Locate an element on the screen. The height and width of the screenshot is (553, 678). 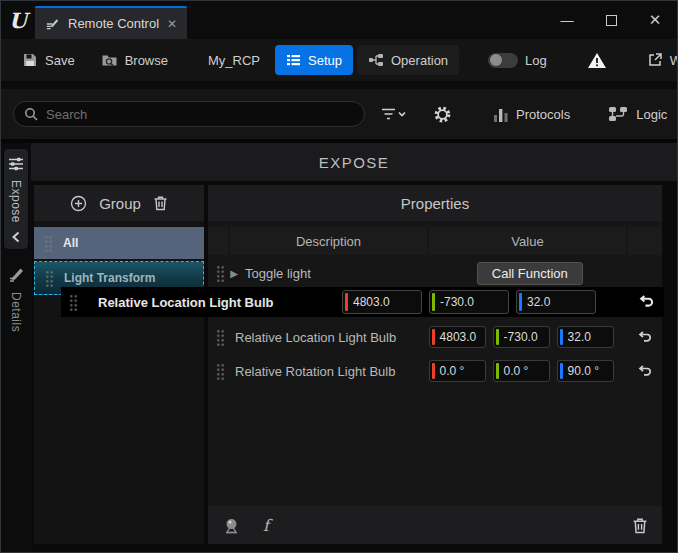
properties-footer: f is located at coordinates (435, 525).